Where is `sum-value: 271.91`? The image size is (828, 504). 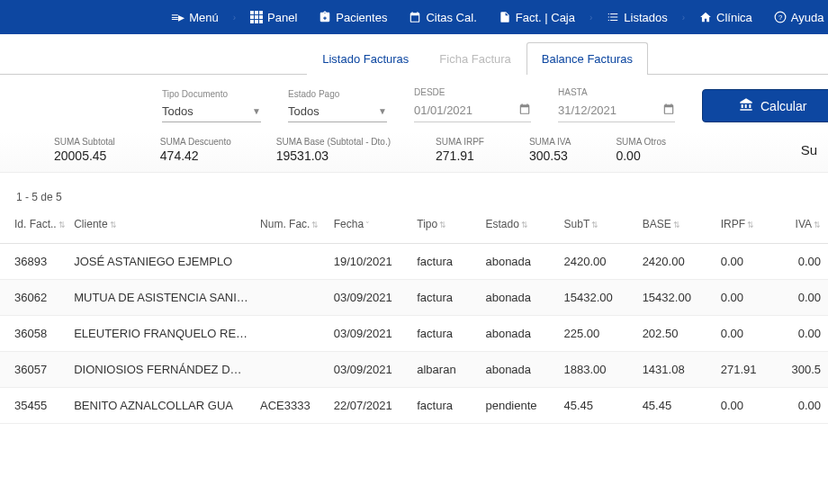 sum-value: 271.91 is located at coordinates (460, 156).